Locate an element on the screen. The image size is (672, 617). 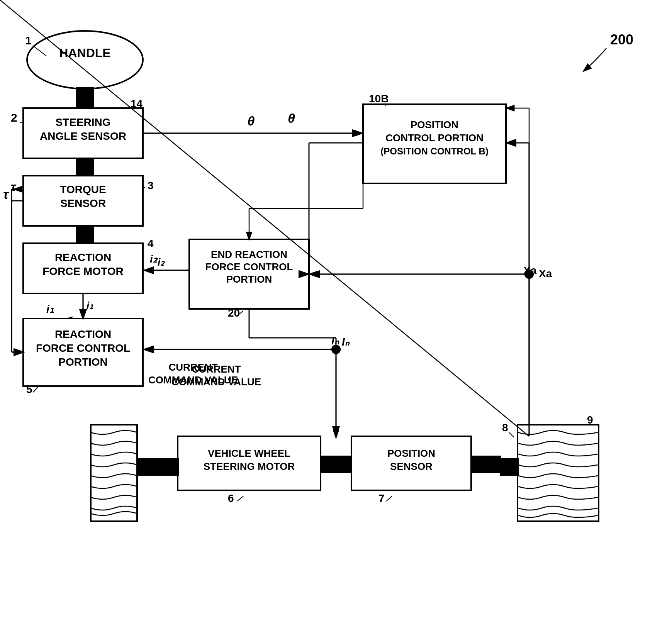
steering-angle-label1: STEERING is located at coordinates (83, 122).